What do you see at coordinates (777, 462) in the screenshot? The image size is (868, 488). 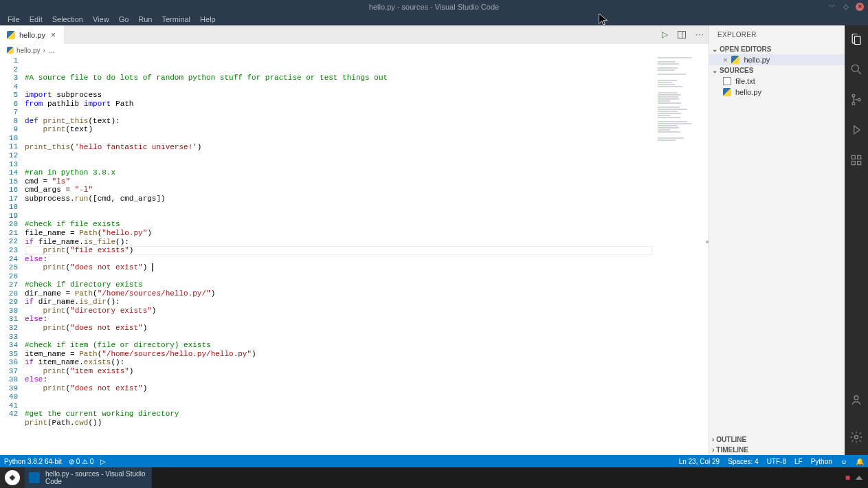 I see `status-encoding: UTF-8` at bounding box center [777, 462].